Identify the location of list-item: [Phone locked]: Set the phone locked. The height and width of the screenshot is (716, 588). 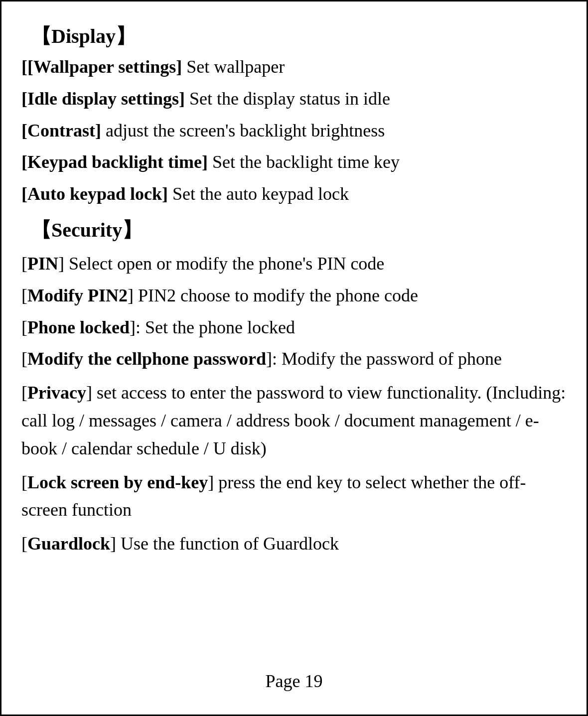
(294, 328).